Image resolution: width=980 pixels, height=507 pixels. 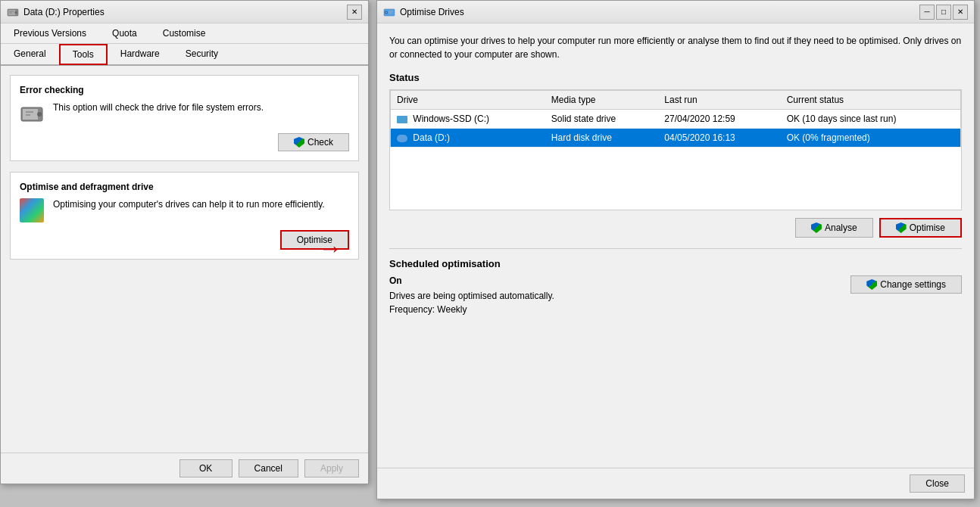 I want to click on properties-close-button: ✕, so click(x=354, y=12).